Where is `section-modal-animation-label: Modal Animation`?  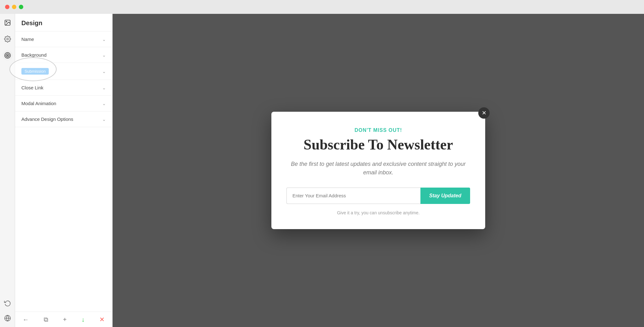 section-modal-animation-label: Modal Animation is located at coordinates (39, 103).